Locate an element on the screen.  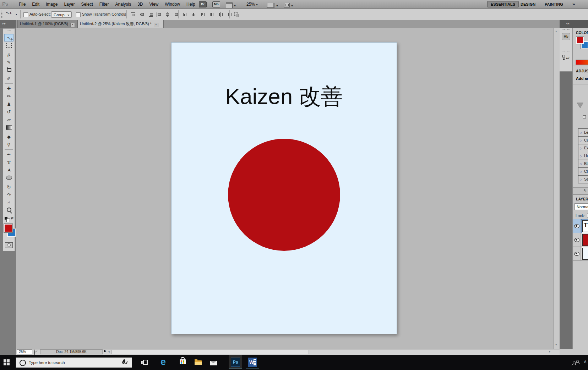
path-selection-tool: ➤ is located at coordinates (9, 170).